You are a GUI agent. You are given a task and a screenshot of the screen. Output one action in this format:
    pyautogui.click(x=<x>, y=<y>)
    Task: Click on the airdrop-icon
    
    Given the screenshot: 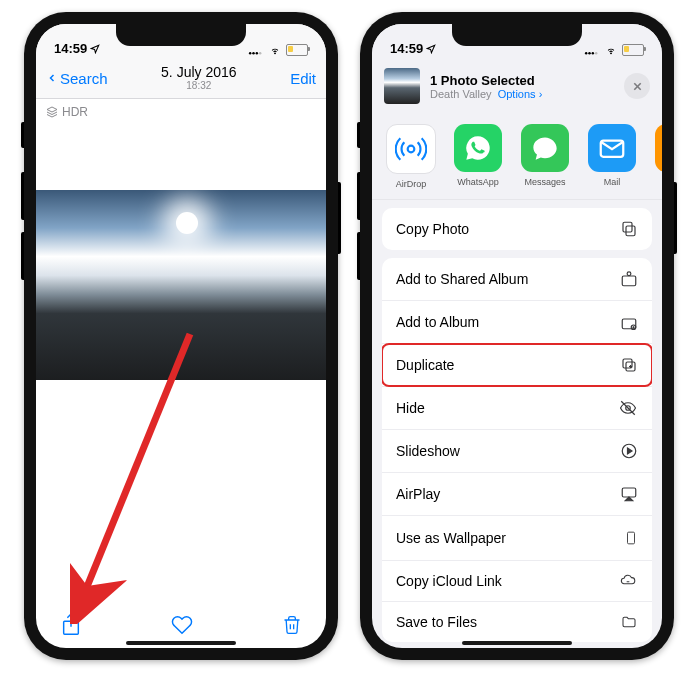 What is the action you would take?
    pyautogui.click(x=411, y=149)
    